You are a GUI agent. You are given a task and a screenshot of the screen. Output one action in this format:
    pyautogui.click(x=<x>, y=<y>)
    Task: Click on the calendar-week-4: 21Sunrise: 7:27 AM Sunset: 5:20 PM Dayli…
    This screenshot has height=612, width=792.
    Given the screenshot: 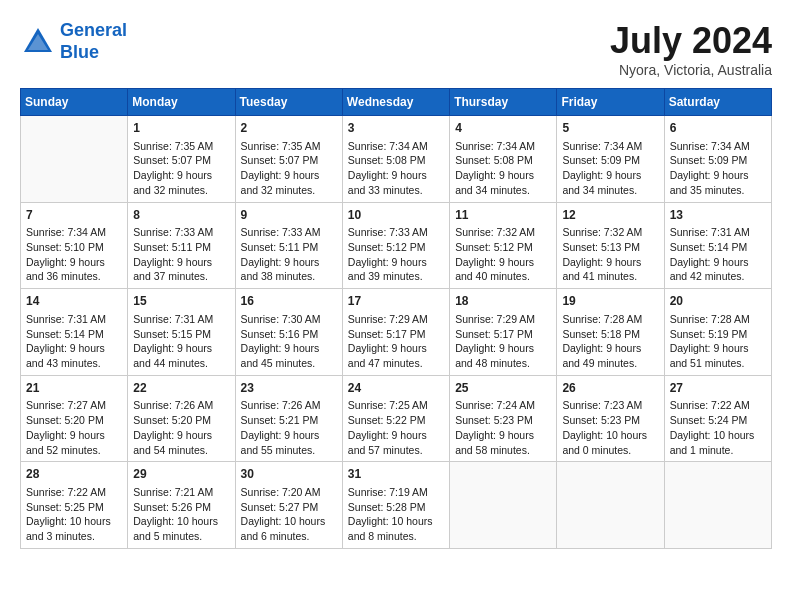 What is the action you would take?
    pyautogui.click(x=396, y=418)
    